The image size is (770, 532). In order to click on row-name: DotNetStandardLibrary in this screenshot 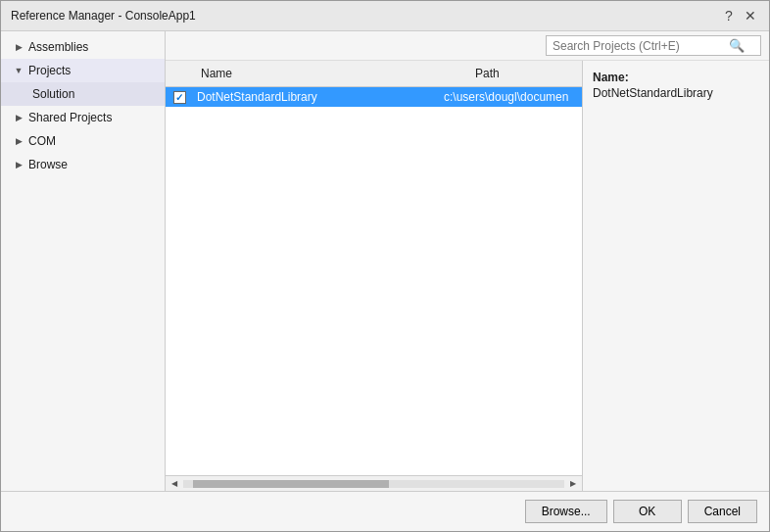, I will do `click(316, 97)`.